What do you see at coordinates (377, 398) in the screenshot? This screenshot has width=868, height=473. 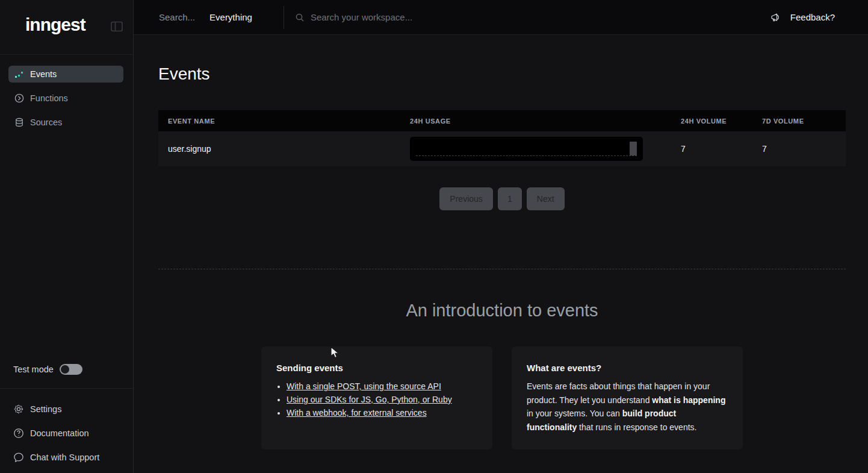 I see `sending-events-card: Sending events With a single POST, using…` at bounding box center [377, 398].